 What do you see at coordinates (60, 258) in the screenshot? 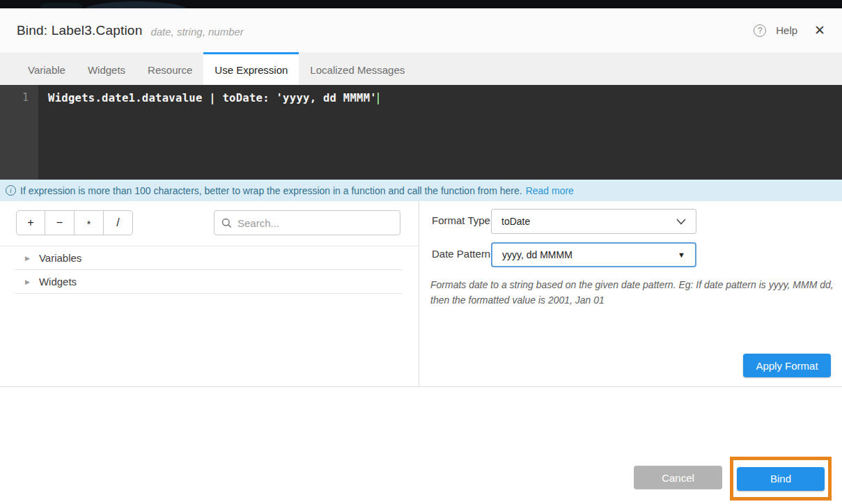
I see `tree-item-label: Variables` at bounding box center [60, 258].